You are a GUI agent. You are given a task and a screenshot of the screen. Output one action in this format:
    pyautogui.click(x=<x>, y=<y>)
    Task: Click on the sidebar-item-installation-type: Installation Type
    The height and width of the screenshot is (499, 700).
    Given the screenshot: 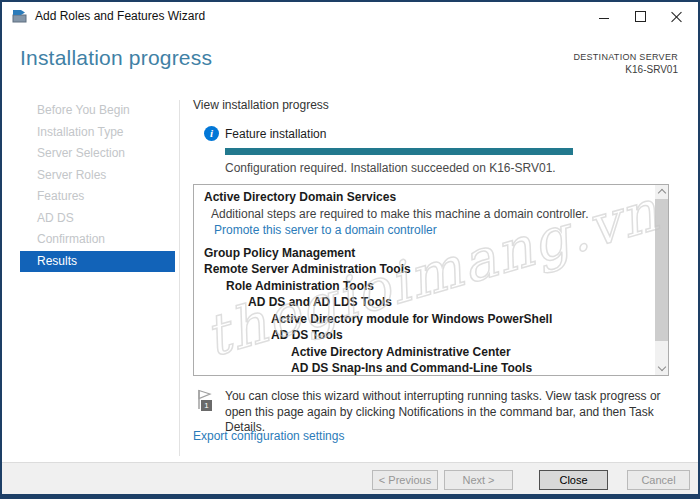 What is the action you would take?
    pyautogui.click(x=90, y=133)
    